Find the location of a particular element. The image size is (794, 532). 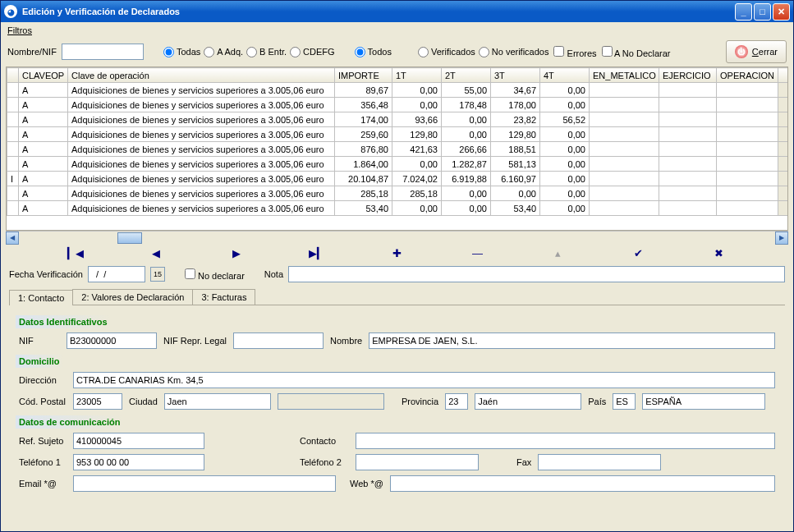

nombre-input is located at coordinates (571, 341).